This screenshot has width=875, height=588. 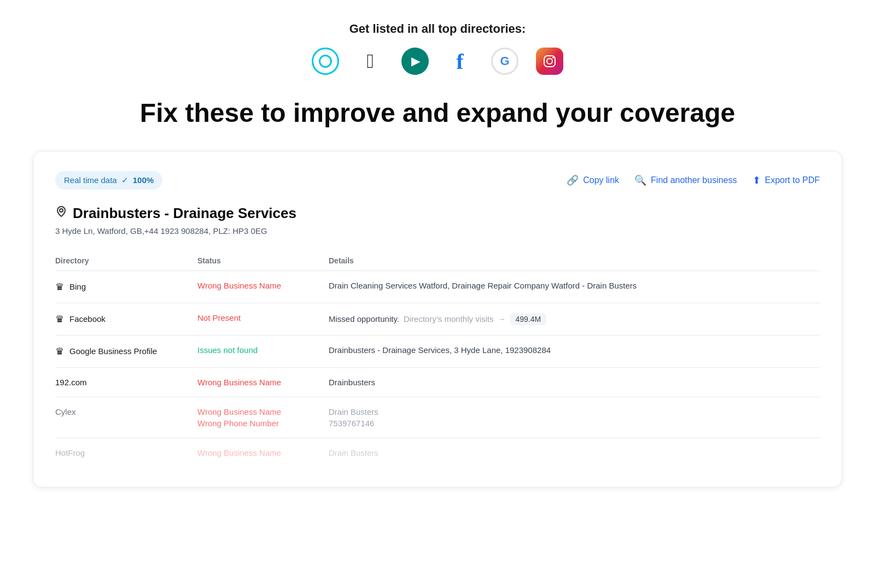 What do you see at coordinates (240, 383) in the screenshot?
I see `status-192: Wrong Business Name` at bounding box center [240, 383].